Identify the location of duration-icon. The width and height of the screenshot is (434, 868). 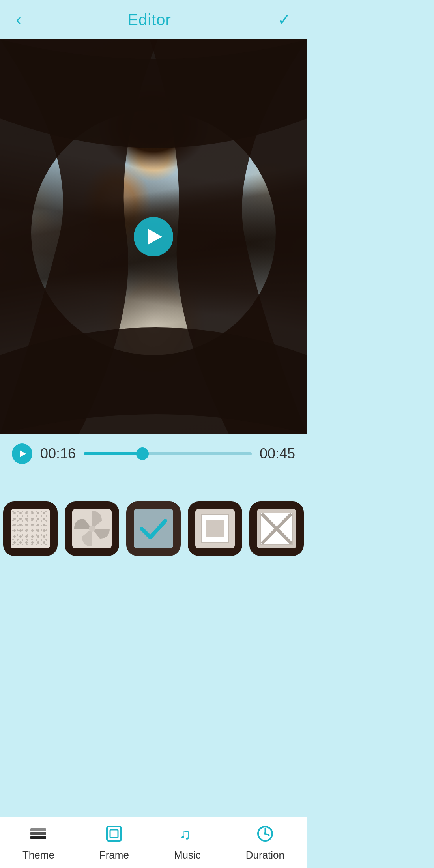
(265, 835).